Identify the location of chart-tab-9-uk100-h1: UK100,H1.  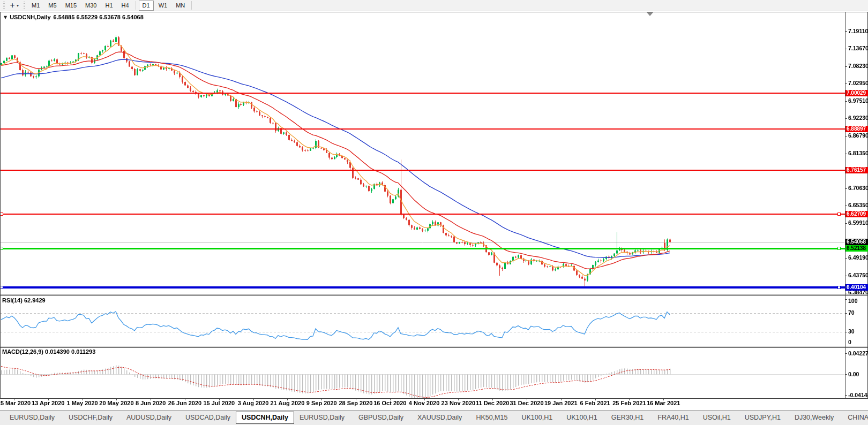
(537, 418).